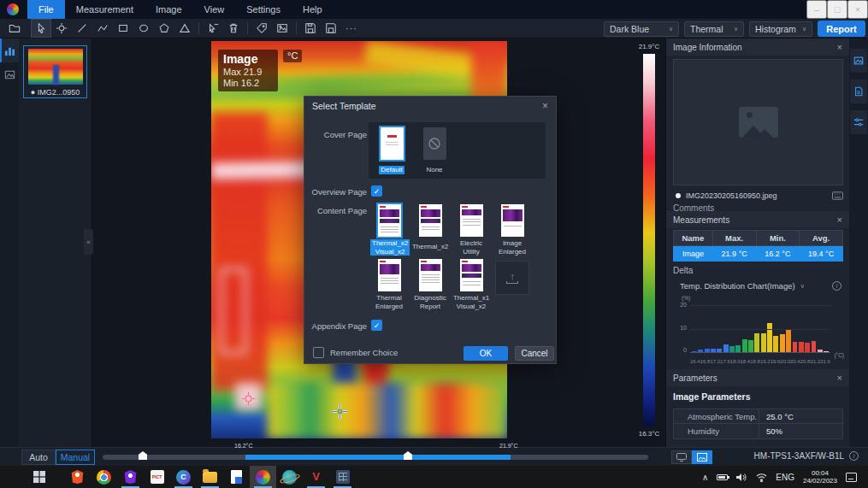  I want to click on thumbnail-item: ● IMG2...0950, so click(55, 72).